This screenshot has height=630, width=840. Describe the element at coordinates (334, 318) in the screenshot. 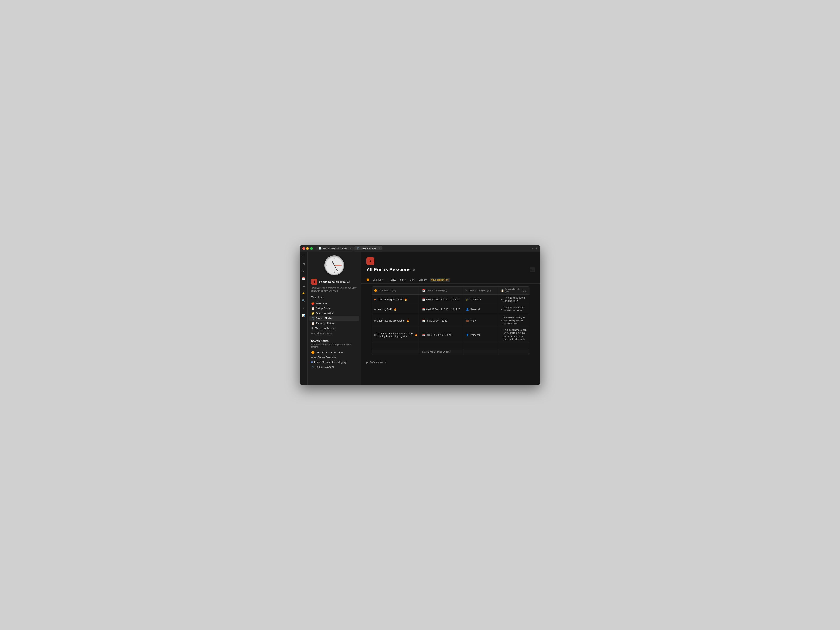

I see `nav-item-search-nodes: 🎵 Search Nodes` at that location.